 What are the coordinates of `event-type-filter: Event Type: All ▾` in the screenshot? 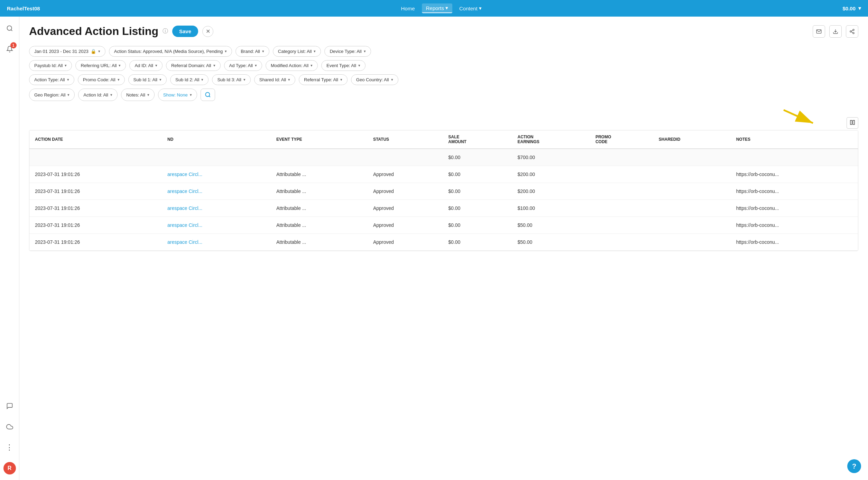 It's located at (343, 66).